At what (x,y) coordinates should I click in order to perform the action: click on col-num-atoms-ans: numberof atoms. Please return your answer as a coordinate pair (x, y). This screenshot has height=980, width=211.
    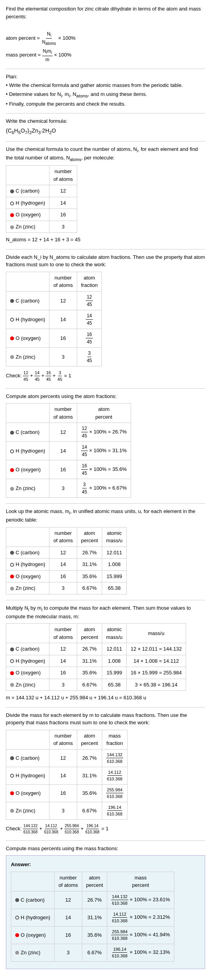
    Looking at the image, I should click on (68, 881).